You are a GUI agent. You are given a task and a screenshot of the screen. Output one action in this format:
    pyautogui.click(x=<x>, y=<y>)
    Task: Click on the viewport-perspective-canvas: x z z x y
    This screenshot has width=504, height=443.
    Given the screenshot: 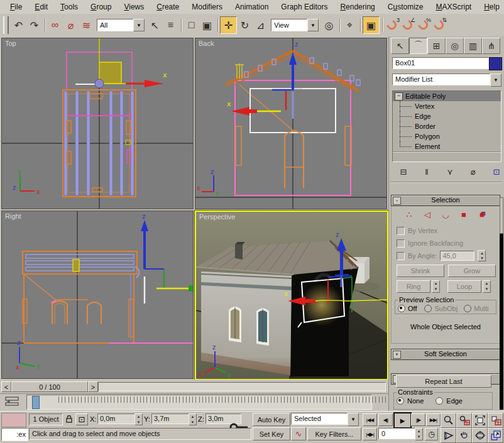 What is the action you would take?
    pyautogui.click(x=292, y=295)
    